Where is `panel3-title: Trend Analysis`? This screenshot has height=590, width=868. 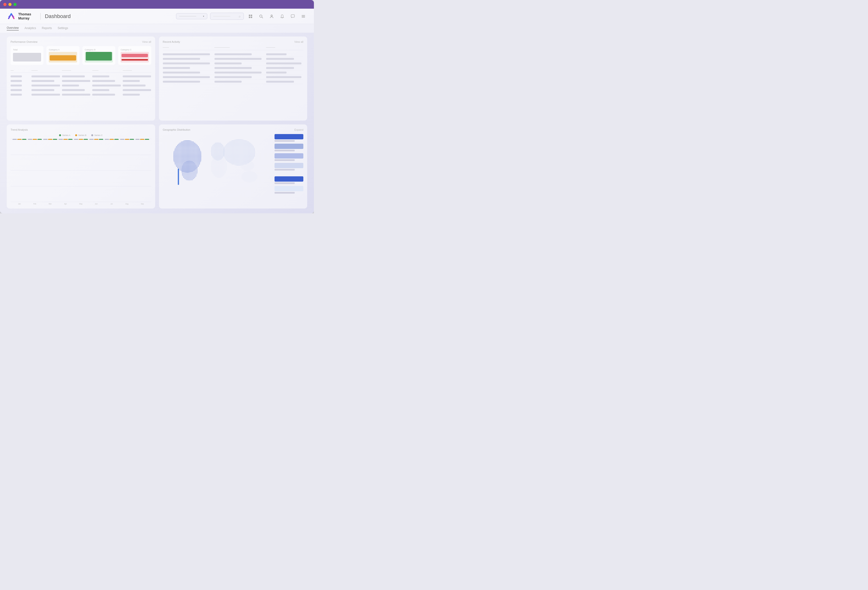 panel3-title: Trend Analysis is located at coordinates (19, 130).